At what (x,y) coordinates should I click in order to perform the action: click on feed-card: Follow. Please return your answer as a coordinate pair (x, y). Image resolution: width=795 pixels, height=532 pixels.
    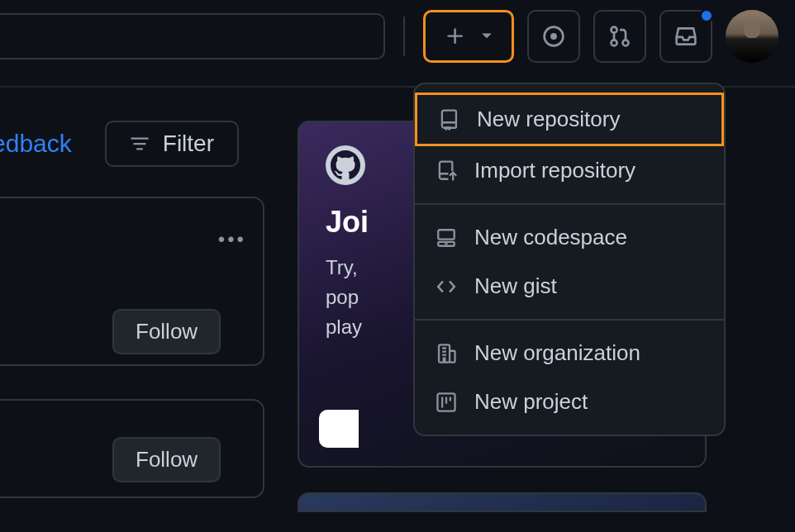
    Looking at the image, I should click on (132, 449).